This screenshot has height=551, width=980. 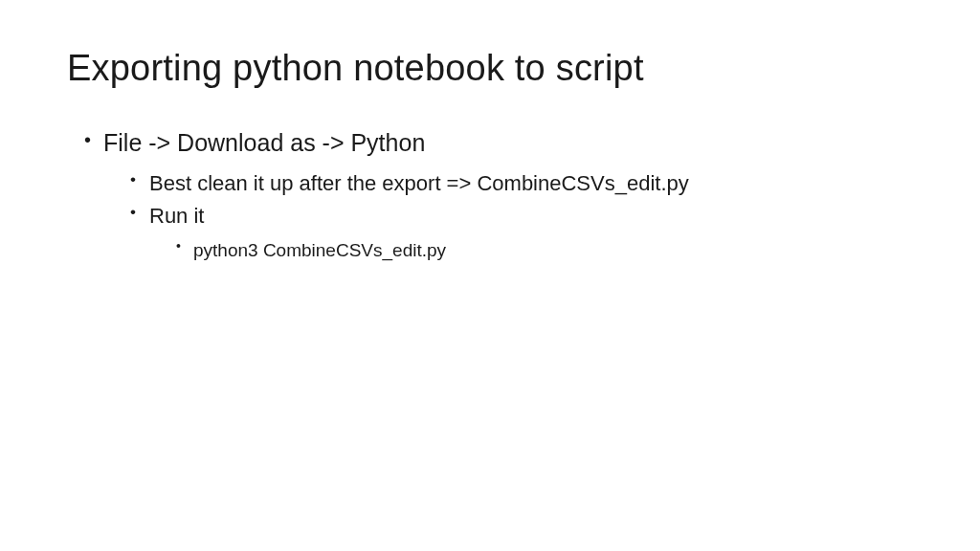 I want to click on bullet-list-level-2: Best clean it up after the export => Com…, so click(x=508, y=216).